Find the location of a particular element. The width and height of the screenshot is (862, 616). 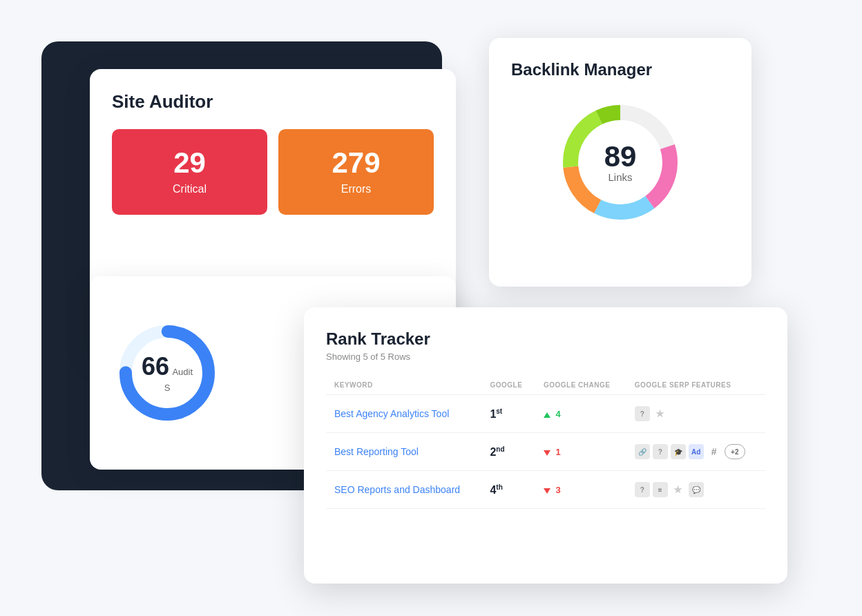

keyword-link: SEO Reports and Dashboard is located at coordinates (397, 490).